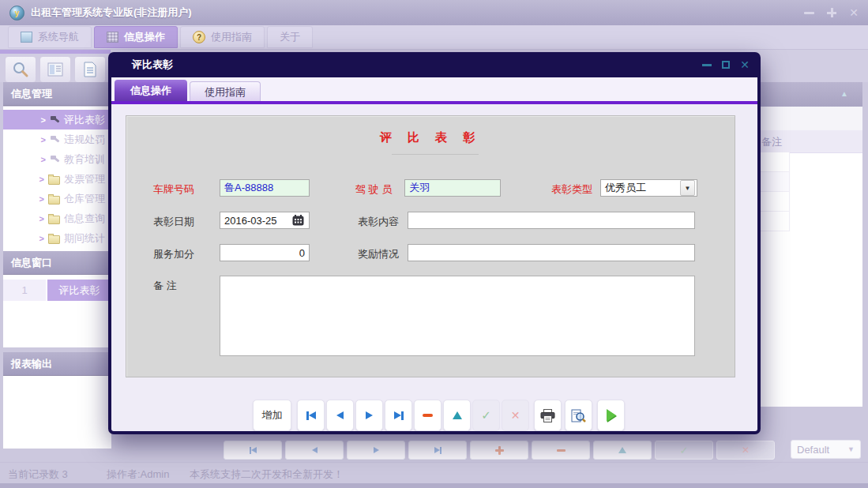  I want to click on active-tab-accent, so click(55, 52).